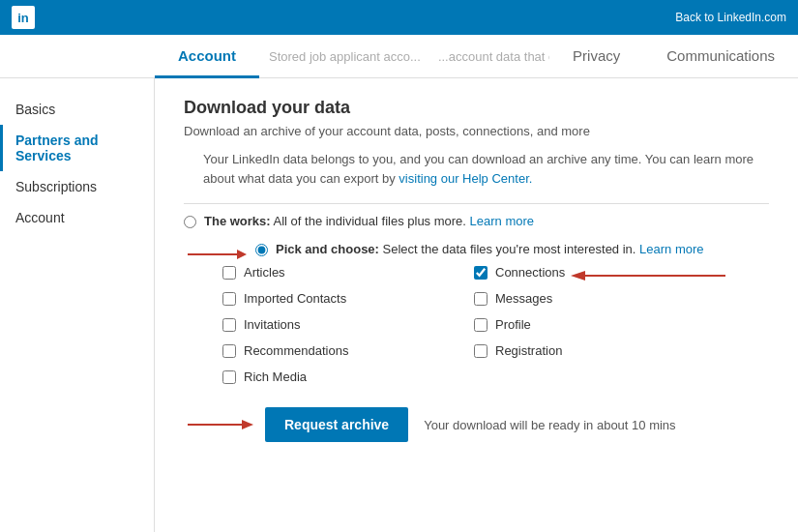  Describe the element at coordinates (229, 377) in the screenshot. I see `checkbox-rich-media-input` at that location.